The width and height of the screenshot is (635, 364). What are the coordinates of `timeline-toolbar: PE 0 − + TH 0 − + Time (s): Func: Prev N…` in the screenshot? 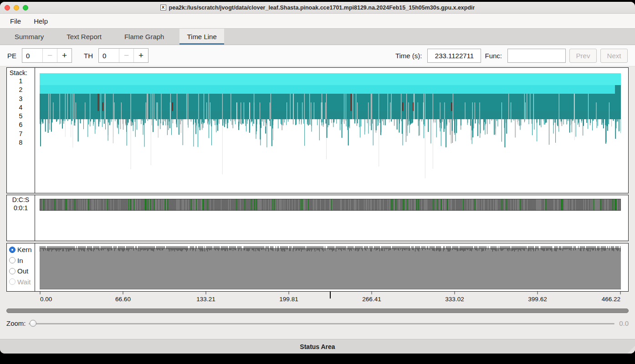 It's located at (318, 56).